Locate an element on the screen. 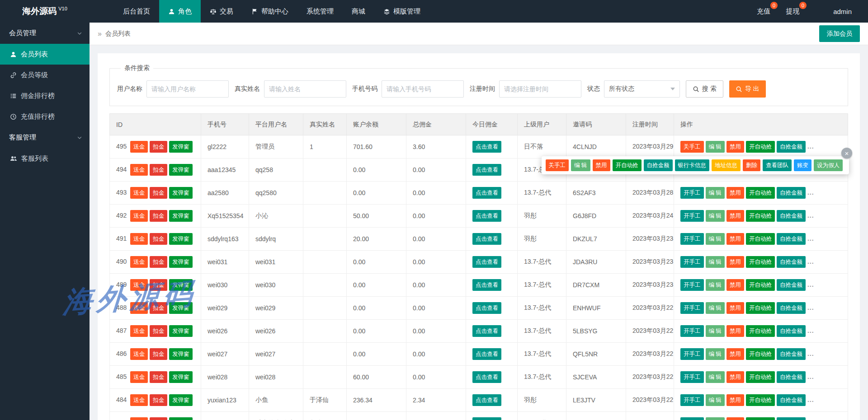  recharge-nav-item: 充值 0 is located at coordinates (764, 11).